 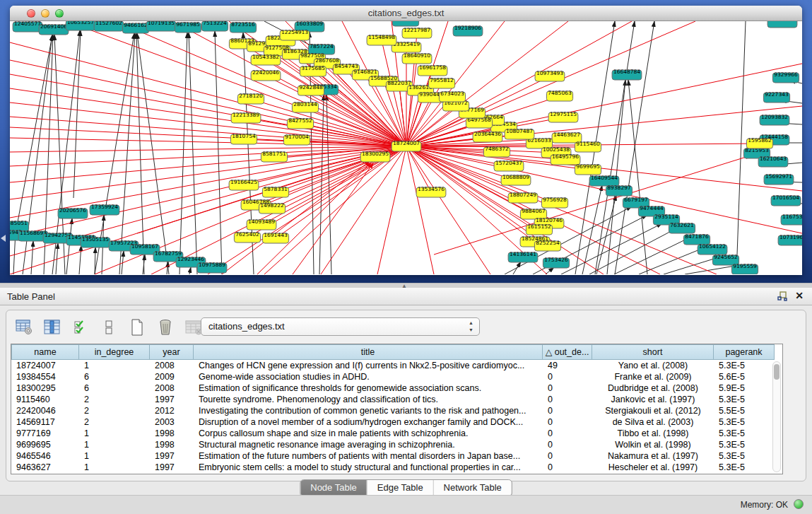 What do you see at coordinates (653, 366) in the screenshot?
I see `table-cell: Yano et al. (2008)` at bounding box center [653, 366].